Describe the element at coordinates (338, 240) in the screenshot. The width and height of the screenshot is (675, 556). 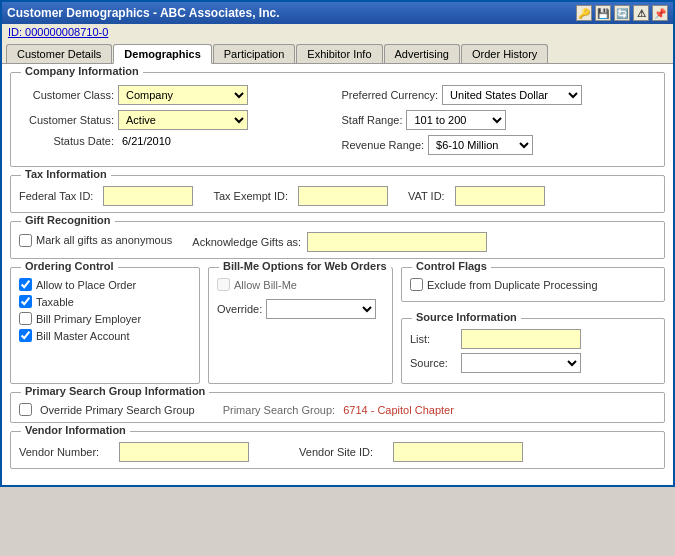
I see `gift-recognition-section: Gift Recognition Mark all gifts as anony…` at that location.